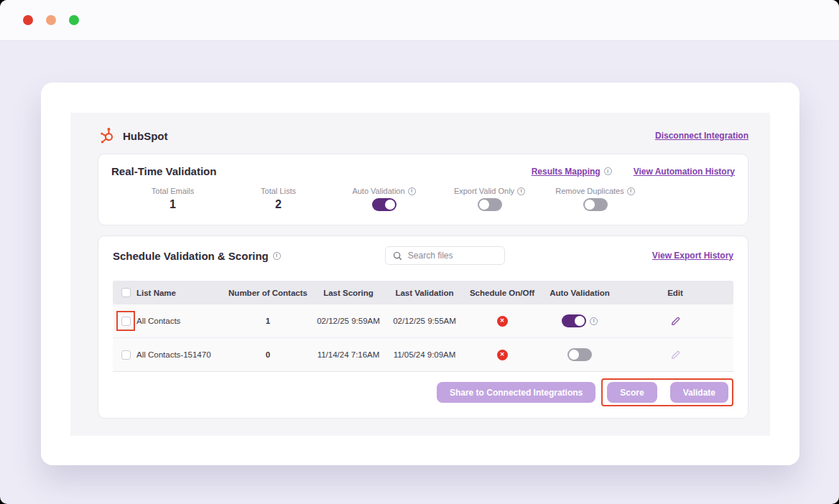 The image size is (839, 504). I want to click on total-lists-label: Total Lists, so click(279, 191).